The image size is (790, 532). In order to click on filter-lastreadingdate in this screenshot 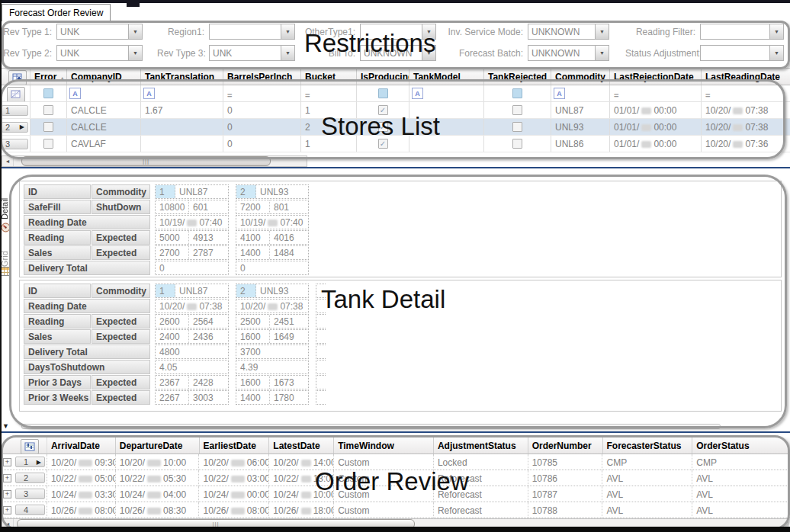, I will do `click(746, 93)`.